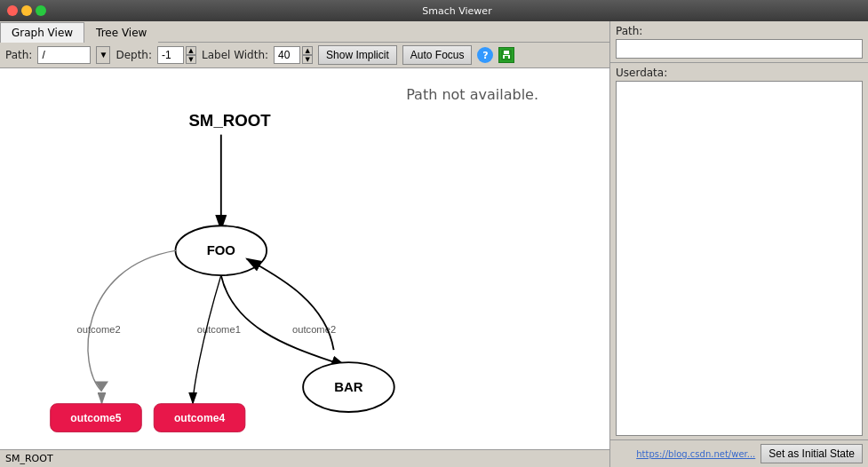 Image resolution: width=868 pixels, height=467 pixels. Describe the element at coordinates (305, 32) in the screenshot. I see `tab-bar: Graph View Tree View` at that location.